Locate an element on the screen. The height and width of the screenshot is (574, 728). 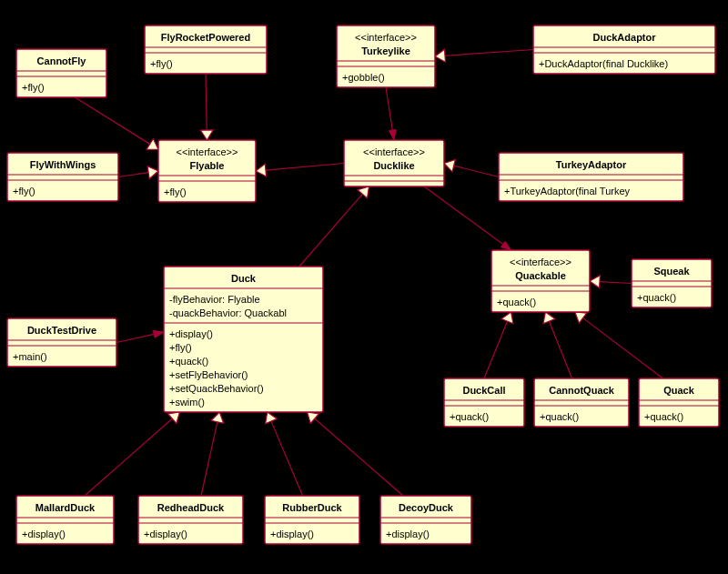
method: +main() is located at coordinates (30, 357).